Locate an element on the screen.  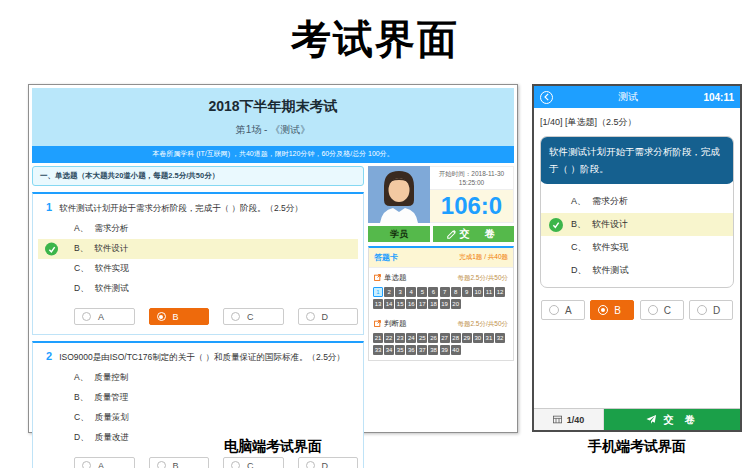
option-row: C、质量策划 is located at coordinates (198, 418).